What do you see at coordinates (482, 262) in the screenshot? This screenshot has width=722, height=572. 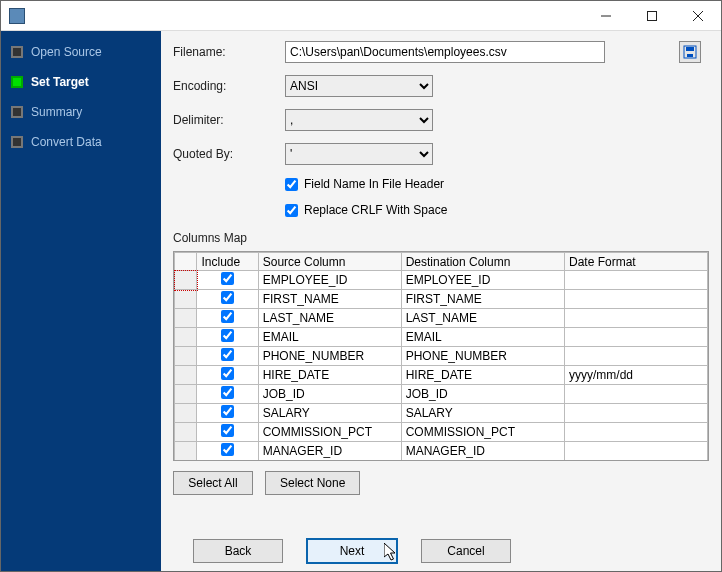 I see `col-dest: Destination Column` at bounding box center [482, 262].